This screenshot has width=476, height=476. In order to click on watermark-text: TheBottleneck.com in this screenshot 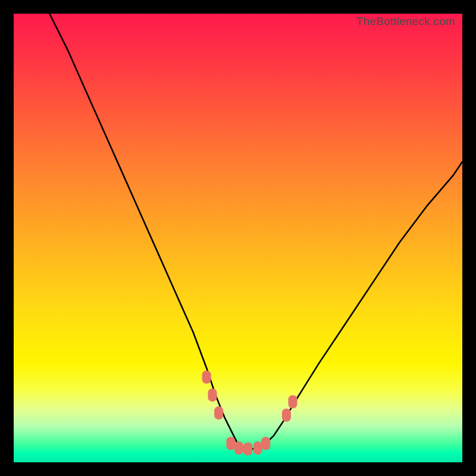, I will do `click(406, 21)`.